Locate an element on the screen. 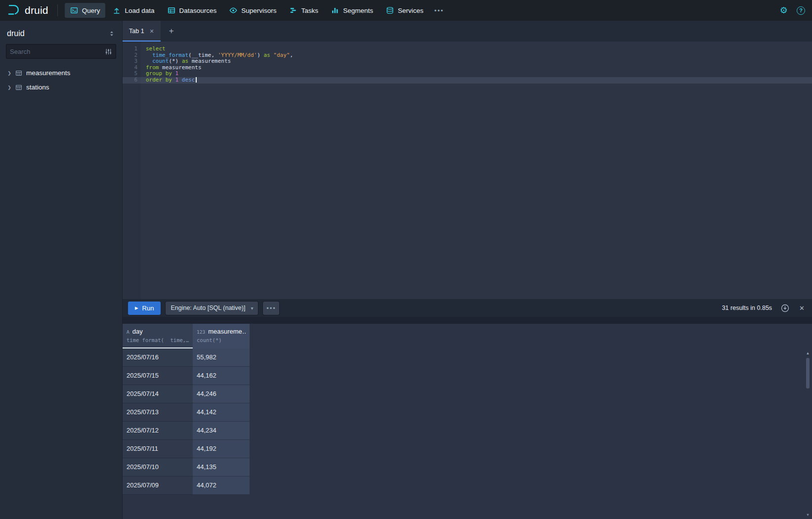 The width and height of the screenshot is (812, 519). sort-double-caret-icon is located at coordinates (112, 34).